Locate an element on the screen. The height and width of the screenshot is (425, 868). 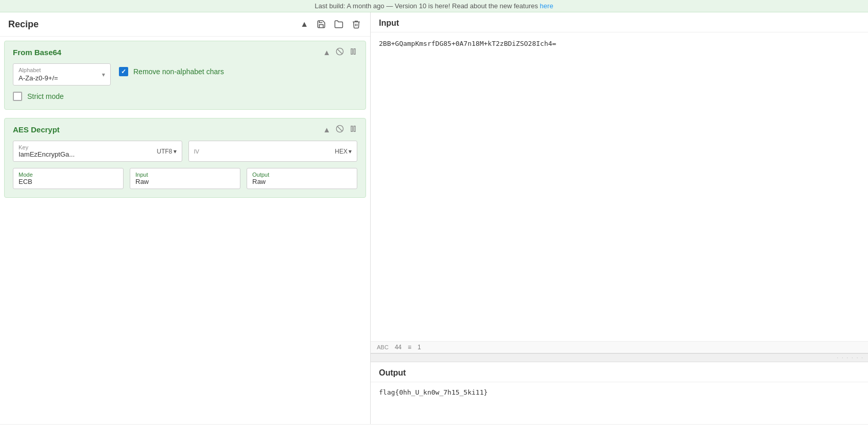
recipe-toolbar: ▲ is located at coordinates (331, 24).